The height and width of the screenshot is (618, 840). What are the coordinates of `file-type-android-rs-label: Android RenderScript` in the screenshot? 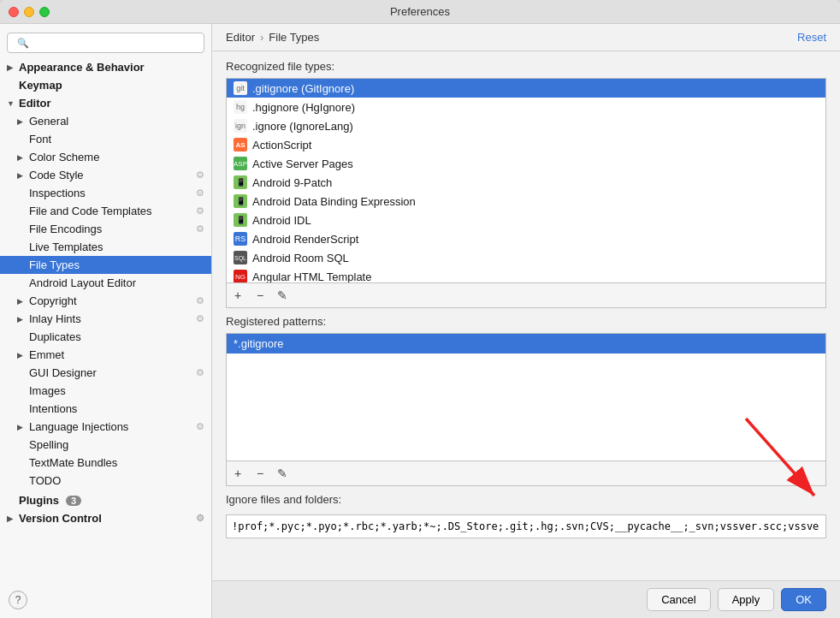 It's located at (305, 240).